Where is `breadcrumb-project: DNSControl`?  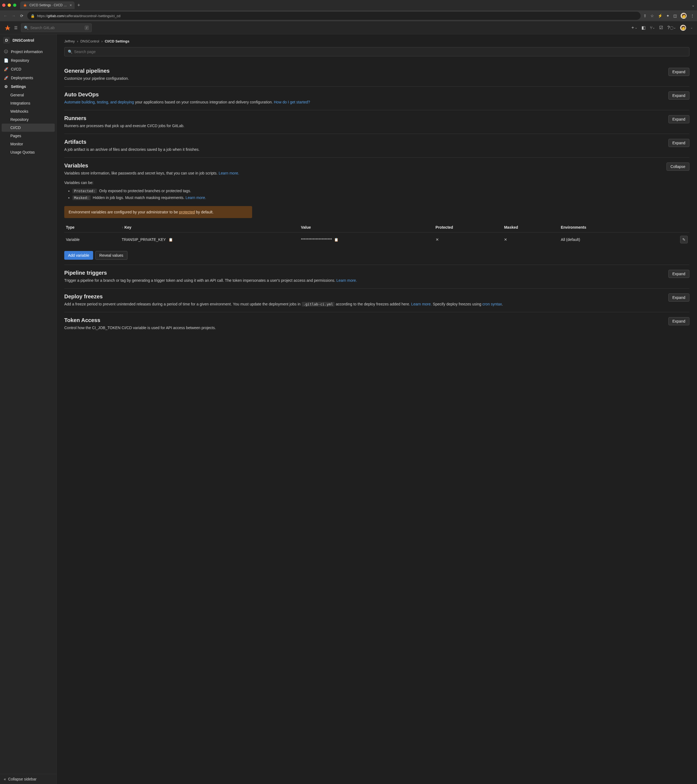 breadcrumb-project: DNSControl is located at coordinates (90, 41).